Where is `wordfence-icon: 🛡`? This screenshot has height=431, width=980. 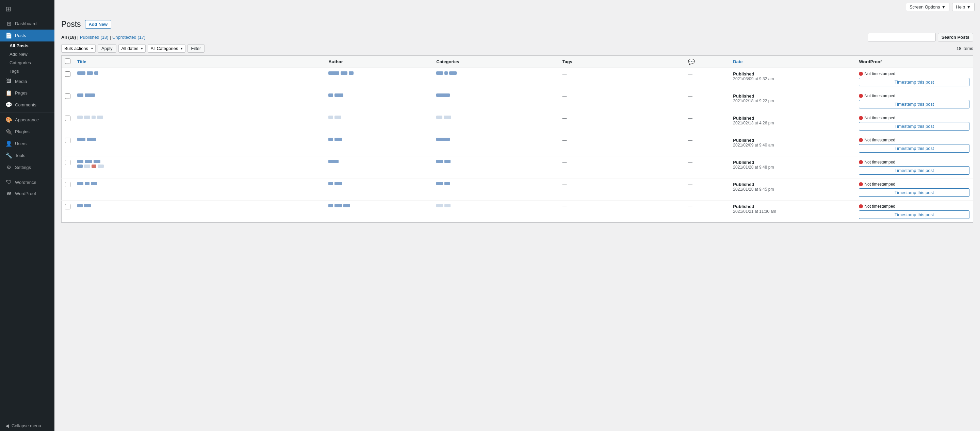
wordfence-icon: 🛡 is located at coordinates (9, 182).